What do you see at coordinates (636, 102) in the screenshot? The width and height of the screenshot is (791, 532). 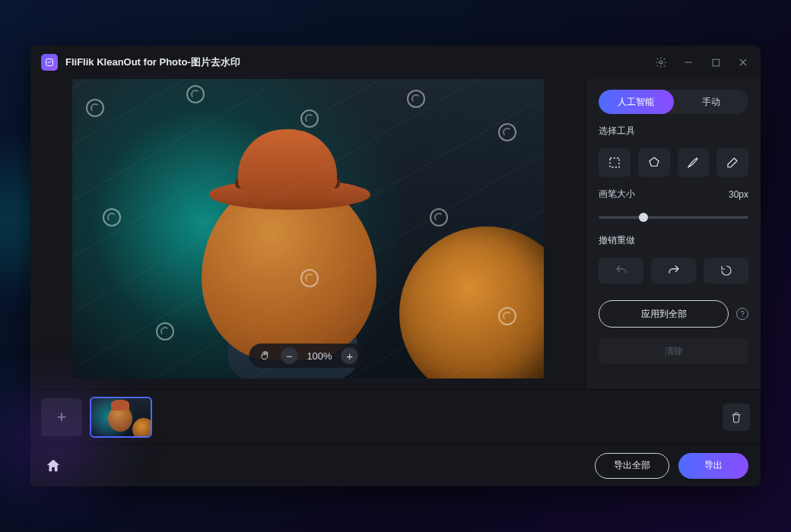 I see `tab-ai: 人工智能` at bounding box center [636, 102].